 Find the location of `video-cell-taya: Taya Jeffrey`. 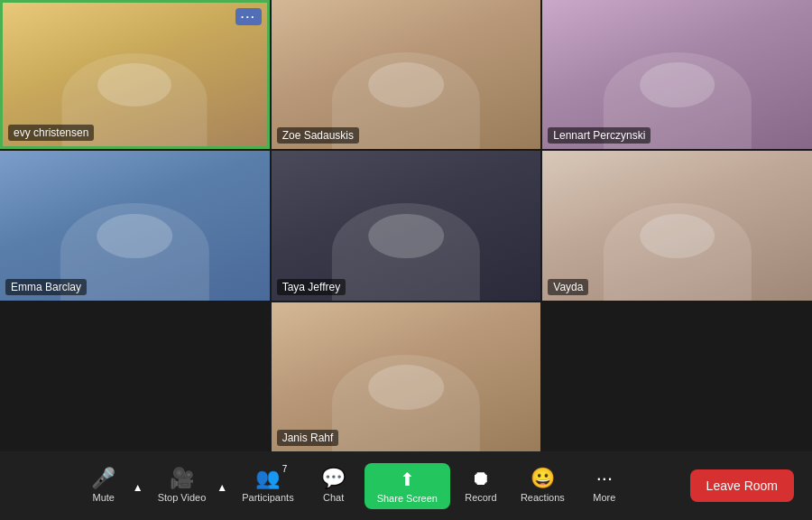

video-cell-taya: Taya Jeffrey is located at coordinates (406, 226).